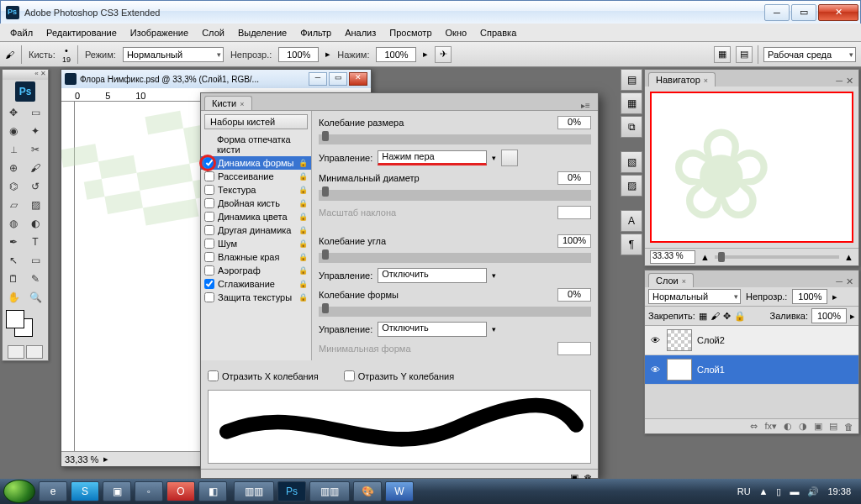 The width and height of the screenshot is (861, 504). Describe the element at coordinates (15, 319) in the screenshot. I see `fg-color-swatch` at that location.